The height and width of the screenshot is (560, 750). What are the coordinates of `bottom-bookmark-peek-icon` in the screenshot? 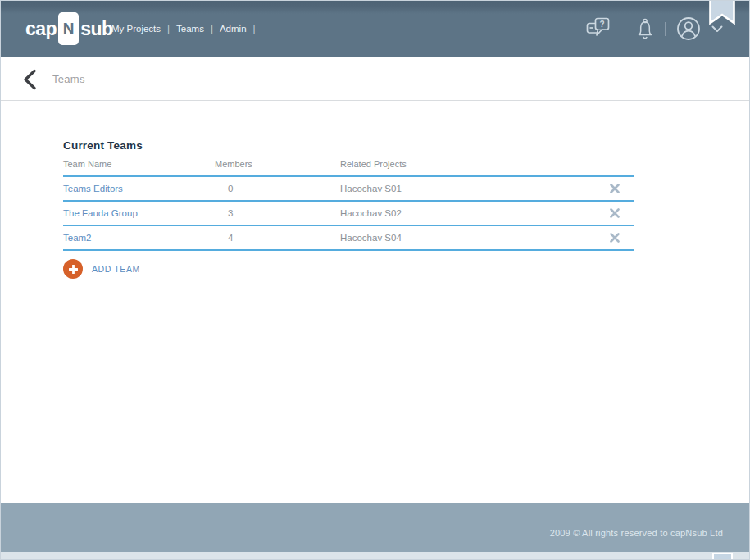 It's located at (723, 556).